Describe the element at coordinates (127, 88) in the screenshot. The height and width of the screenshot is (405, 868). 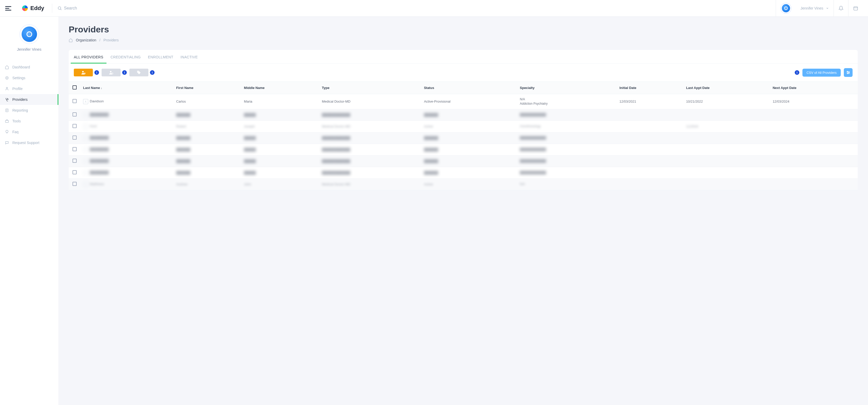
I see `col-last-name: Last Name↓` at that location.